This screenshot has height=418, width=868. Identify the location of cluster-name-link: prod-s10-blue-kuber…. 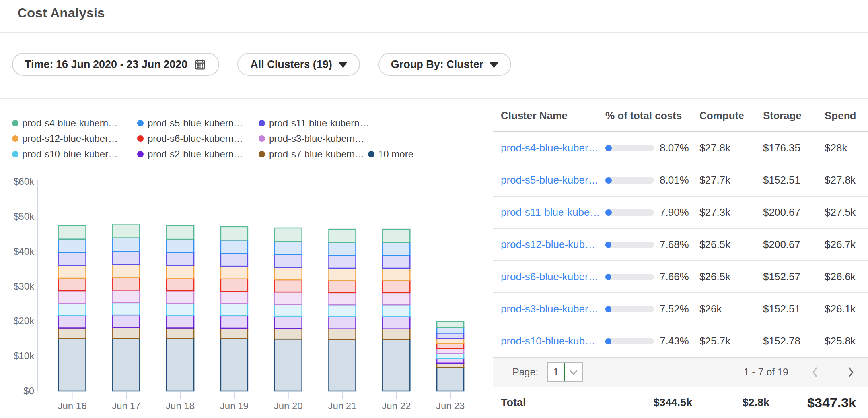
(551, 341).